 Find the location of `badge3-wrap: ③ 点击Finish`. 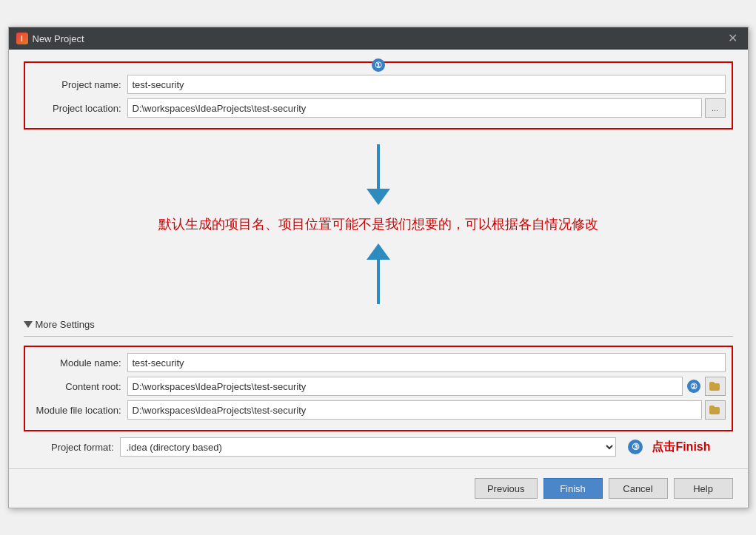

badge3-wrap: ③ 点击Finish is located at coordinates (669, 447).